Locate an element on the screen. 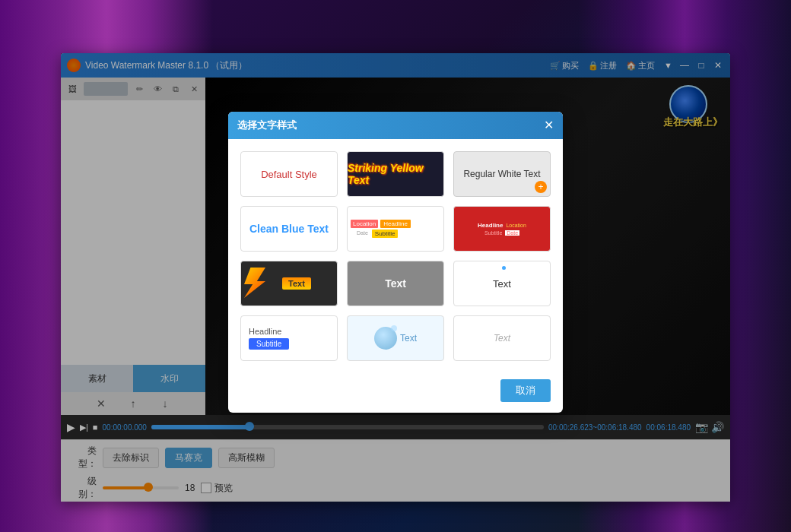 The width and height of the screenshot is (791, 532). style-whitebox-label: Text is located at coordinates (502, 284).